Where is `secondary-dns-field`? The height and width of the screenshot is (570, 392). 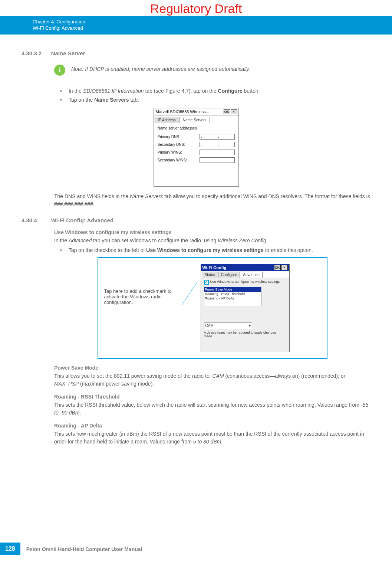
secondary-dns-field is located at coordinates (217, 145).